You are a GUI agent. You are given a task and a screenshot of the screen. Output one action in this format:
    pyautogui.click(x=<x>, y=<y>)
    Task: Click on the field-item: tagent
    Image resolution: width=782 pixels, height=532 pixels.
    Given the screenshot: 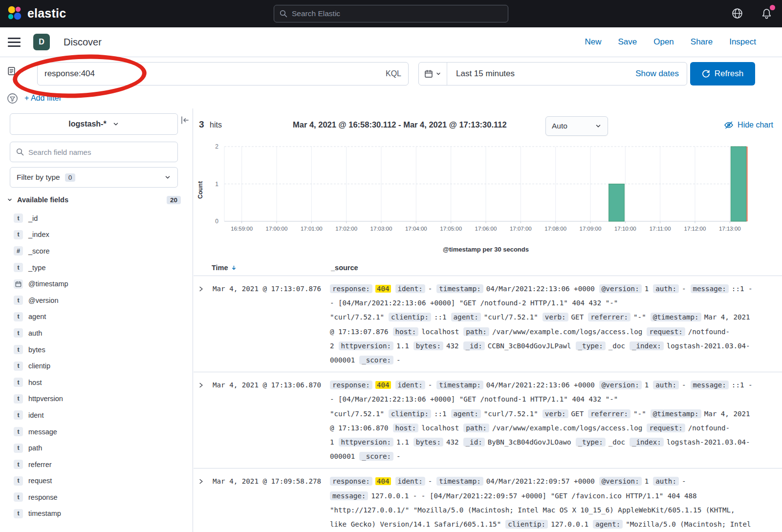 What is the action you would take?
    pyautogui.click(x=96, y=317)
    